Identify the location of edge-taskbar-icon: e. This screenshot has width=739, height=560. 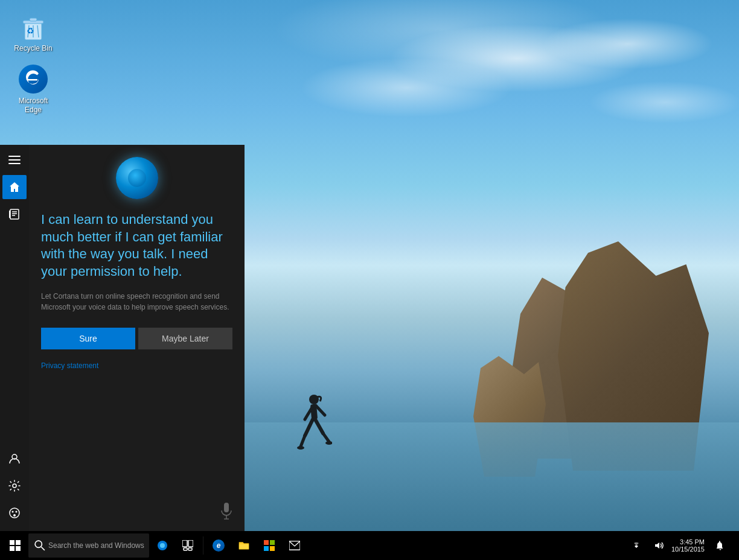
(219, 546).